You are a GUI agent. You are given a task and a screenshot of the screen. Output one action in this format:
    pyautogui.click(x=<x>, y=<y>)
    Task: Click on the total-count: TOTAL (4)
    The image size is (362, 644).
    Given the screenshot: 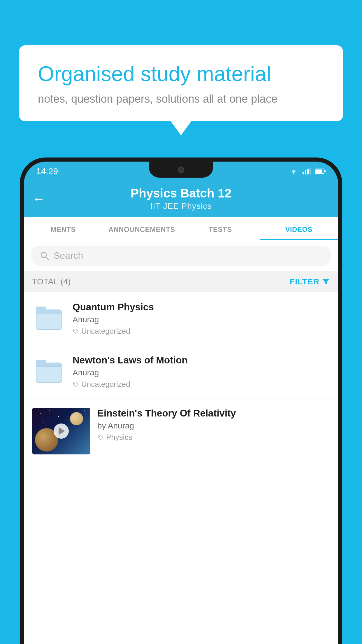 What is the action you would take?
    pyautogui.click(x=51, y=282)
    